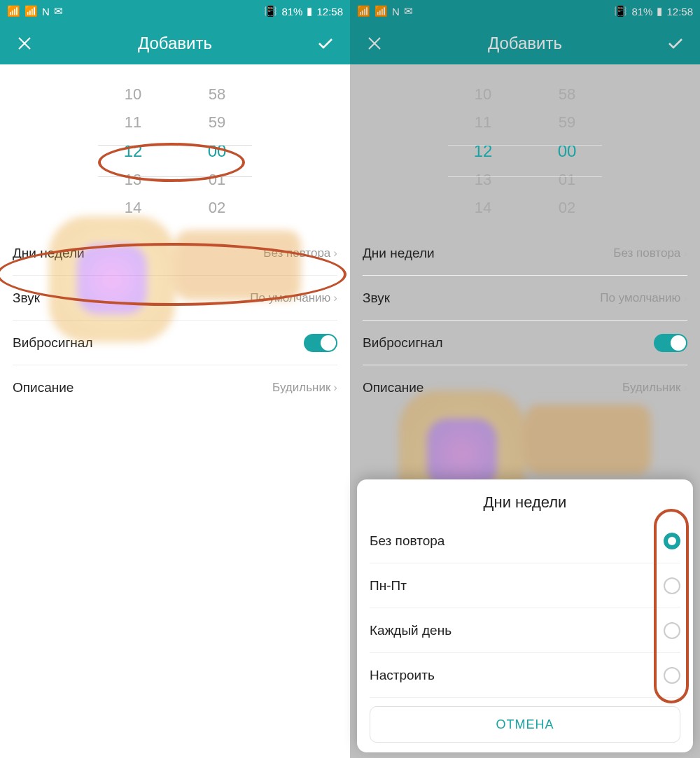 This screenshot has width=700, height=758. Describe the element at coordinates (525, 586) in the screenshot. I see `option-weekdays: Пн-Пт` at that location.